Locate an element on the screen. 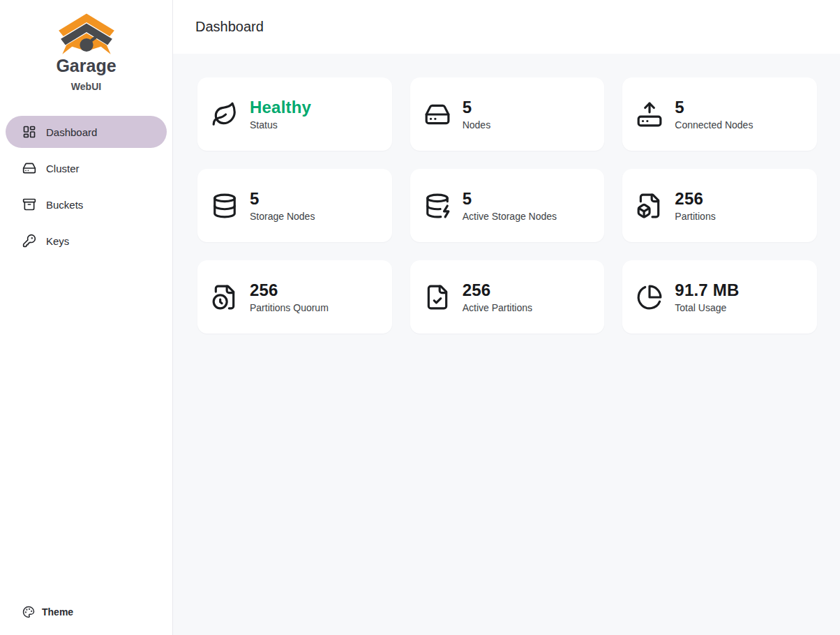  stat-label: Total Usage is located at coordinates (707, 308).